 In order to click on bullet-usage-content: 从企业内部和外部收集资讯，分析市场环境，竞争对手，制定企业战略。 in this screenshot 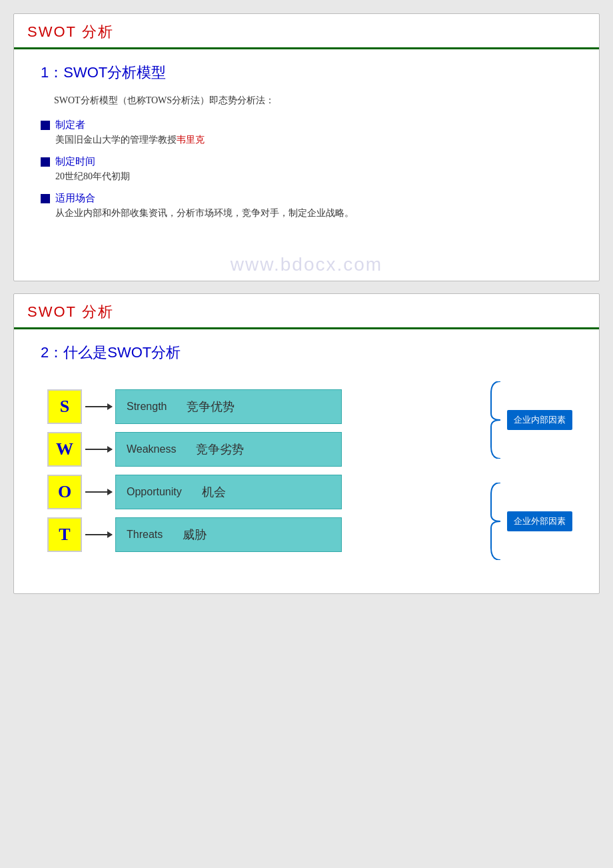, I will do `click(306, 213)`.